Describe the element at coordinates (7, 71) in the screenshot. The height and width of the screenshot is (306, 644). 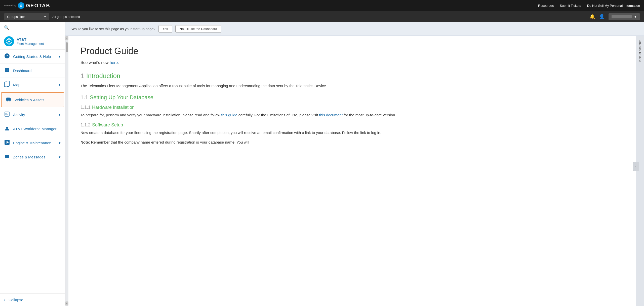
I see `dashboard-icon` at that location.